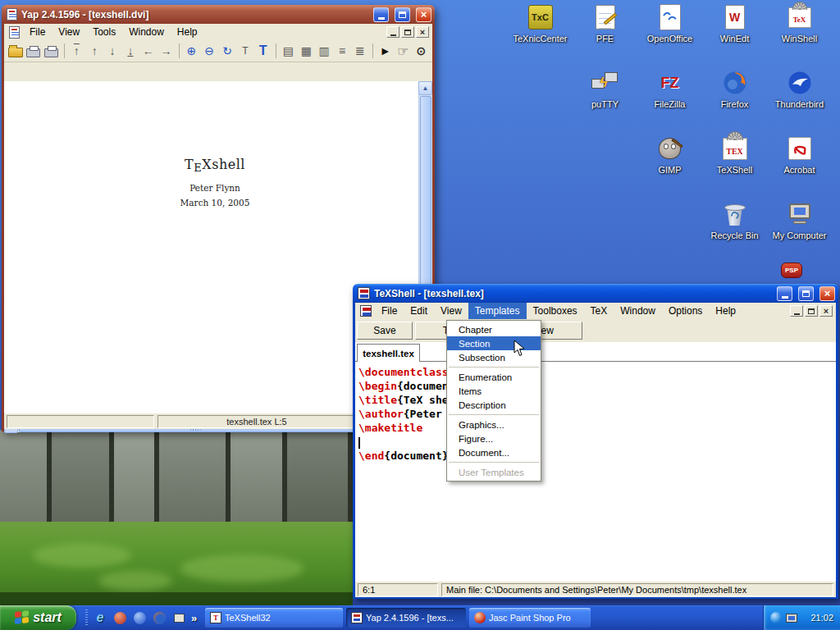 The width and height of the screenshot is (840, 630). What do you see at coordinates (494, 438) in the screenshot?
I see `menu-item-figure: Figure...` at bounding box center [494, 438].